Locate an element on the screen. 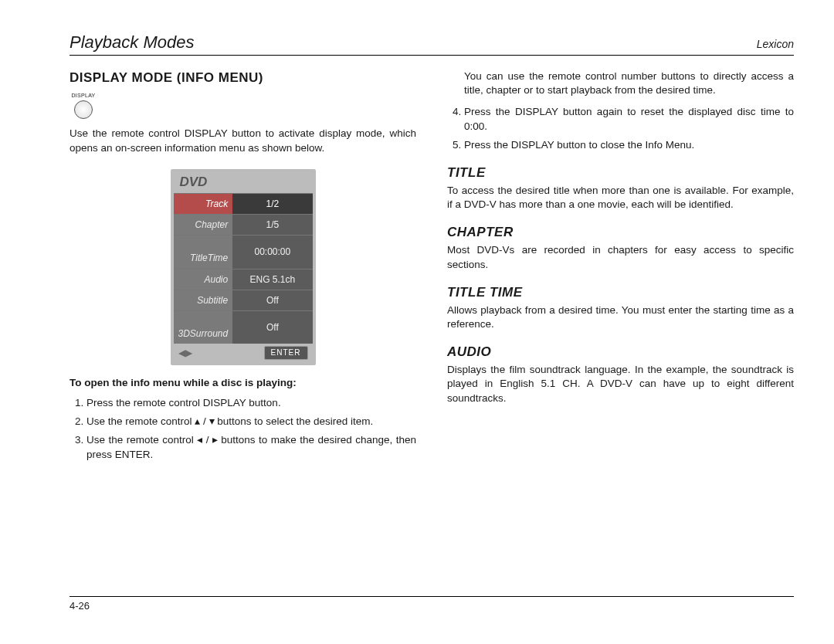 This screenshot has width=834, height=644. osd-table: Track 1/2 Chapter 1/5 TitleTime 00:00:00… is located at coordinates (243, 269).